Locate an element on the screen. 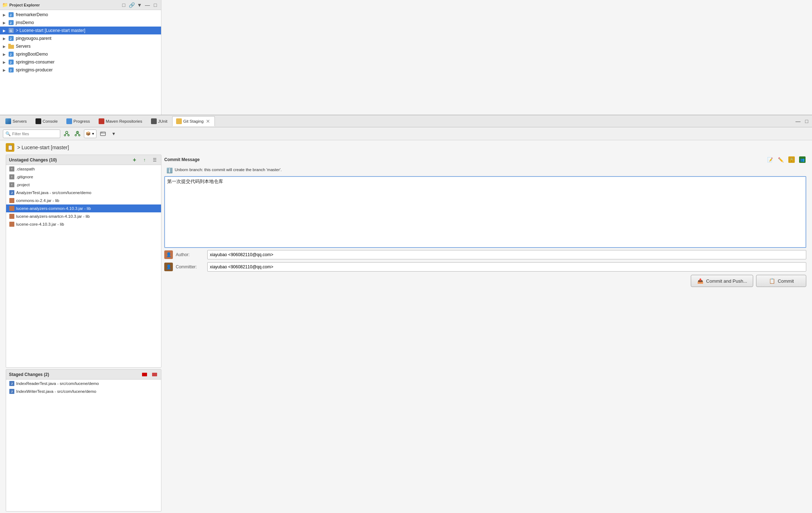  search-icon: 🔍 is located at coordinates (8, 134).